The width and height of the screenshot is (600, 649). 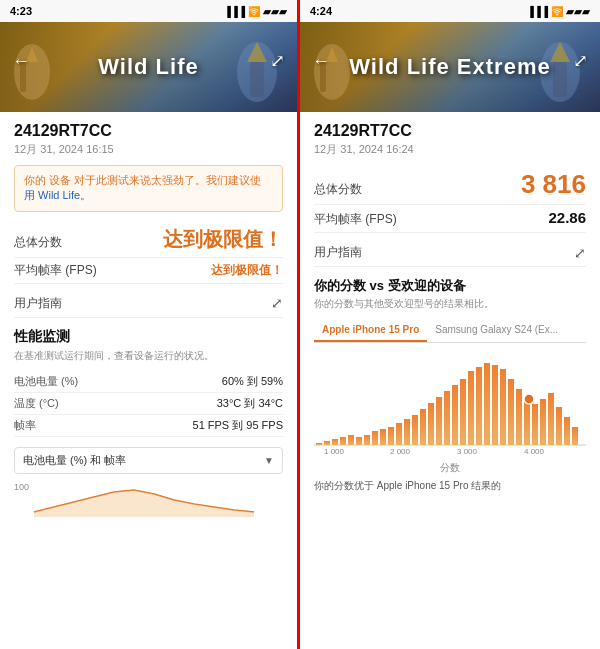 I want to click on left-fps-row: 平均帧率 (FPS) 达到极限值！, so click(x=148, y=271).